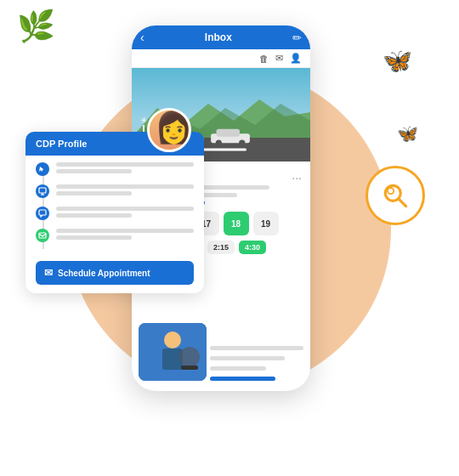 Image resolution: width=459 pixels, height=476 pixels. Describe the element at coordinates (221, 247) in the screenshot. I see `time-215: 2:15` at that location.